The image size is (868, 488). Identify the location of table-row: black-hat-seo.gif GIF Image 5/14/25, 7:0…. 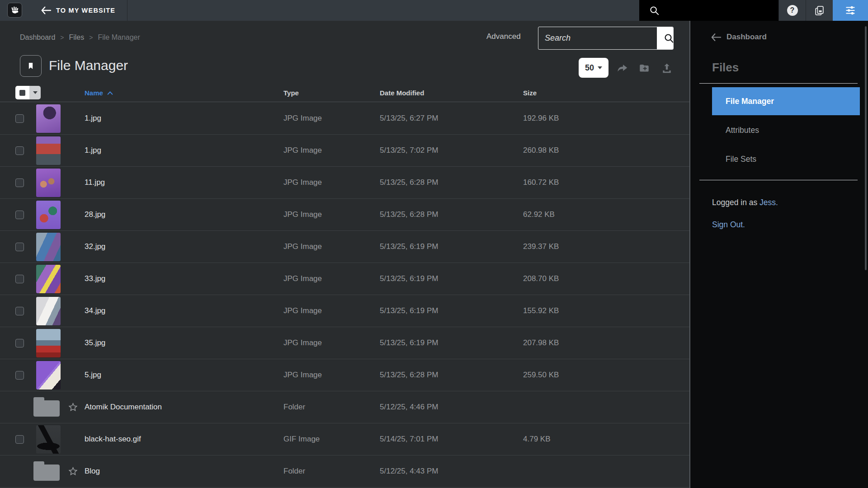
(344, 439).